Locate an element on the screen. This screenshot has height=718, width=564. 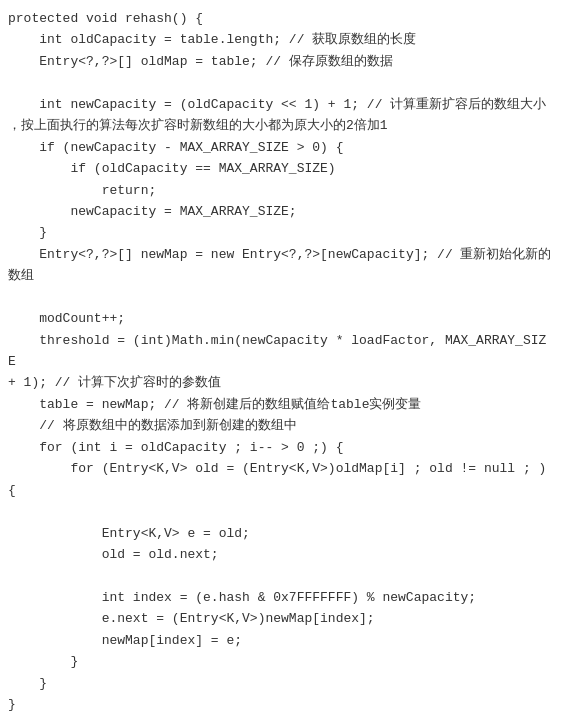
code-line: int index = (e.hash & 0x7FFFFFFF) % newC… is located at coordinates (280, 598).